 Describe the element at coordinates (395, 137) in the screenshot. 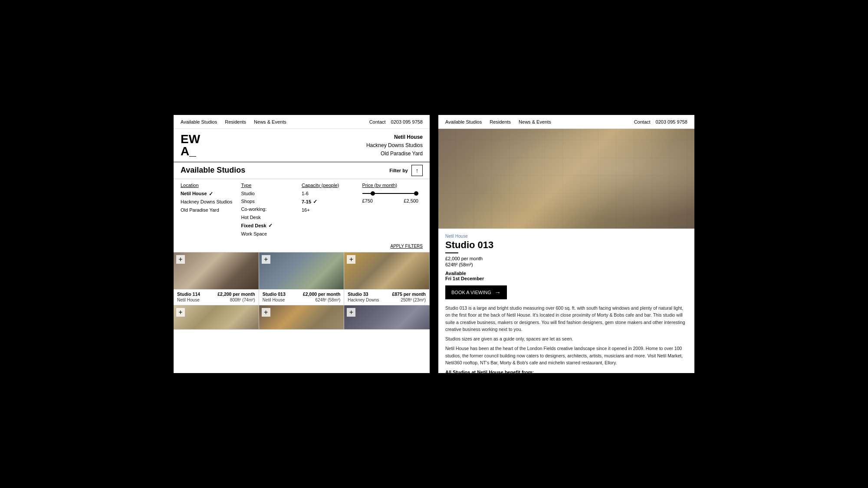

I see `location-netil-house: Netil House` at that location.